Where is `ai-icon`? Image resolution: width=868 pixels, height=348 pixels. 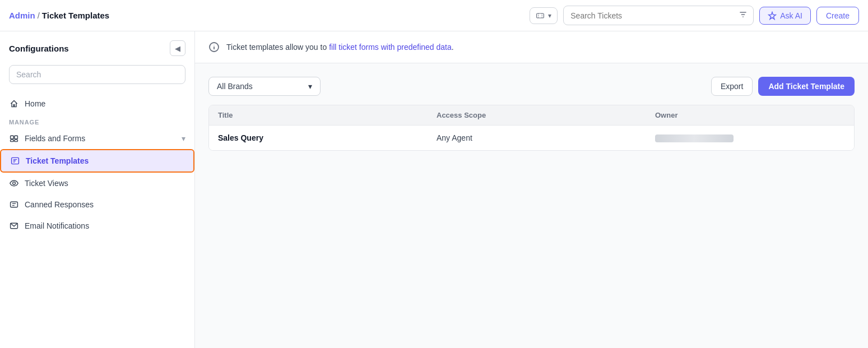
ai-icon is located at coordinates (772, 16).